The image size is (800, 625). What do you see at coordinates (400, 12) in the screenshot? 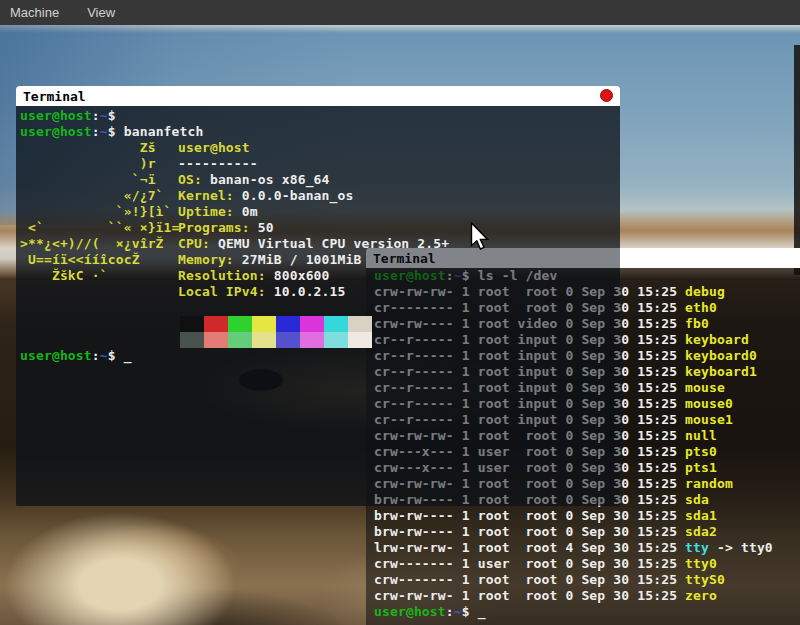
I see `menu-bar: Machine View` at bounding box center [400, 12].